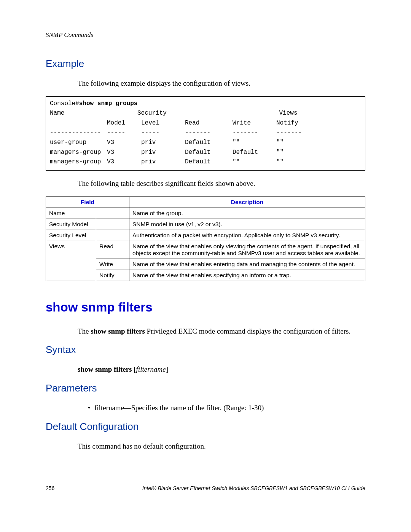  What do you see at coordinates (226, 408) in the screenshot?
I see `parameter-item: •filtername—Specifies the name of the fi…` at bounding box center [226, 408].